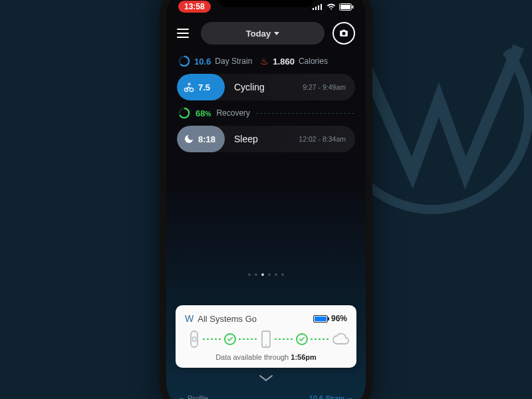 The width and height of the screenshot is (532, 399). Describe the element at coordinates (266, 139) in the screenshot. I see `sleep-name: Sleep` at that location.